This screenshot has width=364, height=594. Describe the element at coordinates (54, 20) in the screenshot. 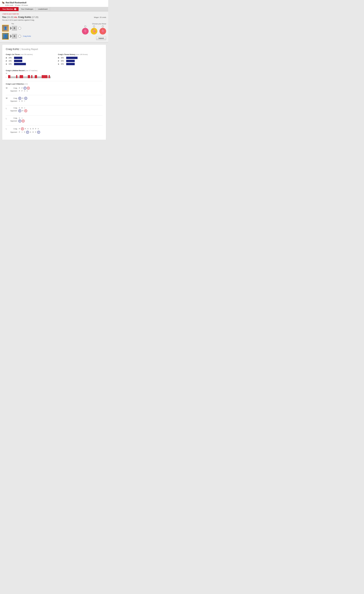

I see `past-record: You are 4-10 in past matches against Cra…` at that location.